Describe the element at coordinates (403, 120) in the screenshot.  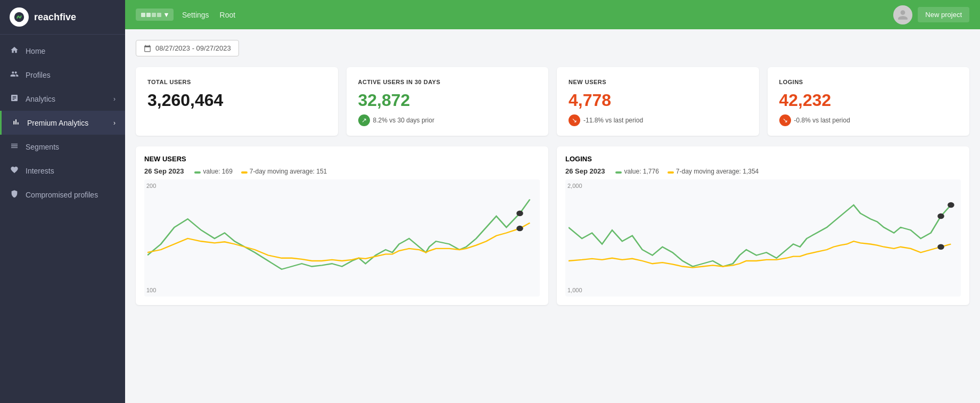
I see `active-users-change-text: 8.2% vs 30 days prior` at that location.